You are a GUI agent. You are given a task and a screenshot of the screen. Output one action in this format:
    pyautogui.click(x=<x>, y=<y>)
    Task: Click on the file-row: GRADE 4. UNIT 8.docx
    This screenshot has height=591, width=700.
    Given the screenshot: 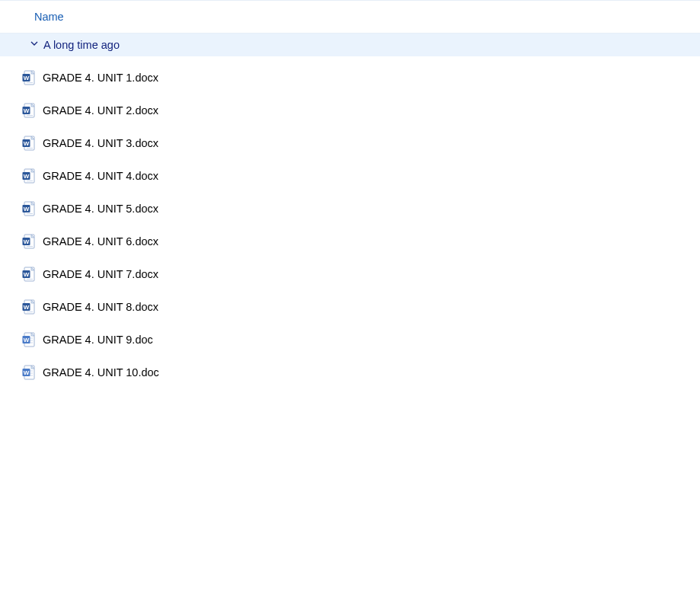 What is the action you would take?
    pyautogui.click(x=350, y=306)
    